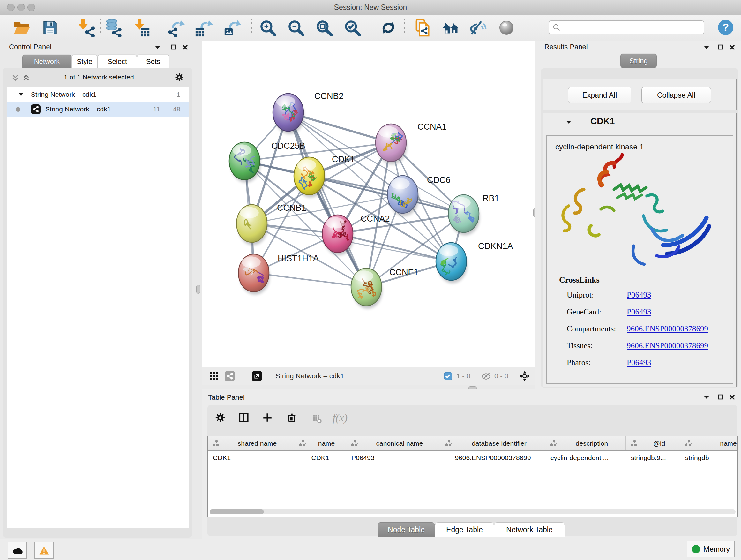 Image resolution: width=741 pixels, height=560 pixels. Describe the element at coordinates (232, 27) in the screenshot. I see `export-image-button` at that location.